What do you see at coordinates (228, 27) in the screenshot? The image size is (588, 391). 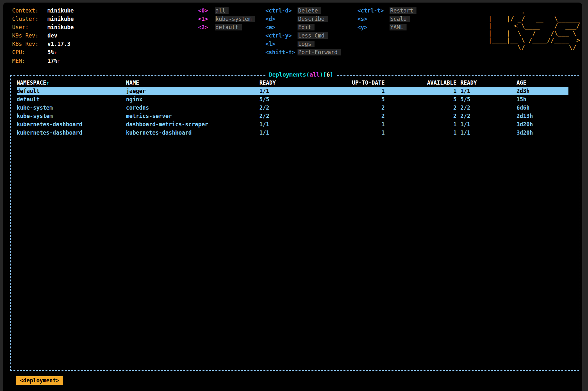 I see `hotkey-label: default` at bounding box center [228, 27].